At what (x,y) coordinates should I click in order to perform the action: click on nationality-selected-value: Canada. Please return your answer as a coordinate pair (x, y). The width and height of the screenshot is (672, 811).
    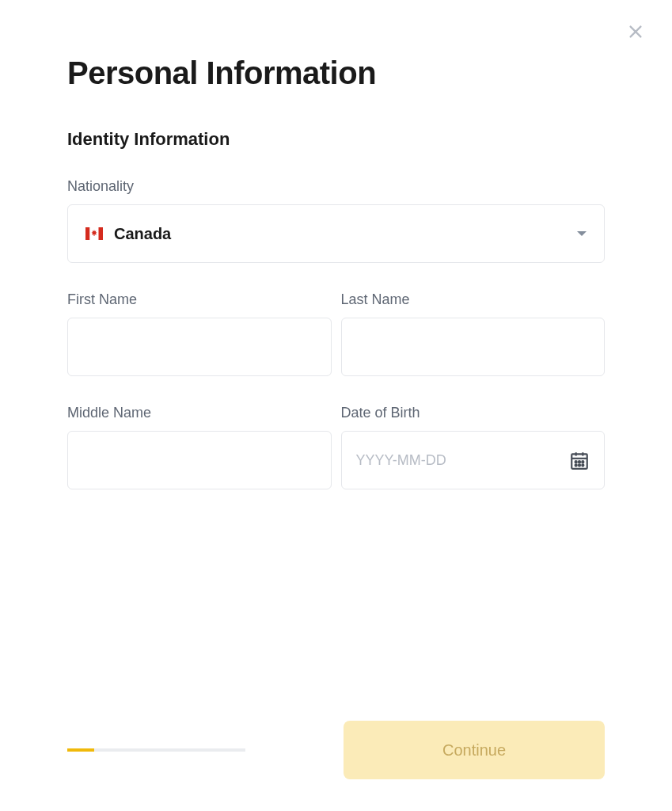
    Looking at the image, I should click on (345, 234).